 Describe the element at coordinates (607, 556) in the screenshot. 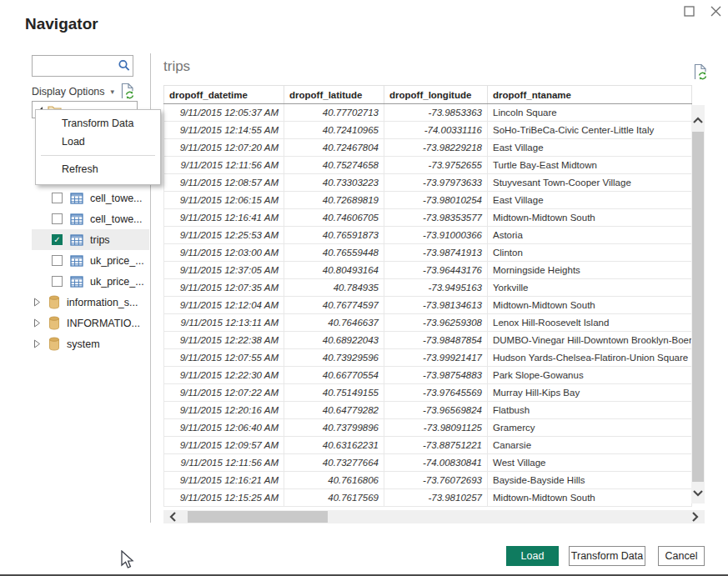

I see `transform-data-button: Transform Data` at that location.